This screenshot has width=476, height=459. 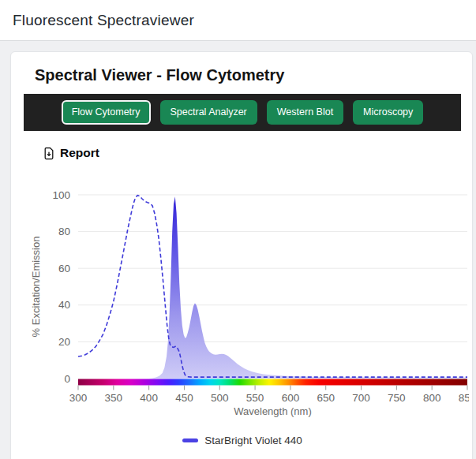 What do you see at coordinates (242, 440) in the screenshot?
I see `legend-item-starbright-violet-440: StarBright Violet 440` at bounding box center [242, 440].